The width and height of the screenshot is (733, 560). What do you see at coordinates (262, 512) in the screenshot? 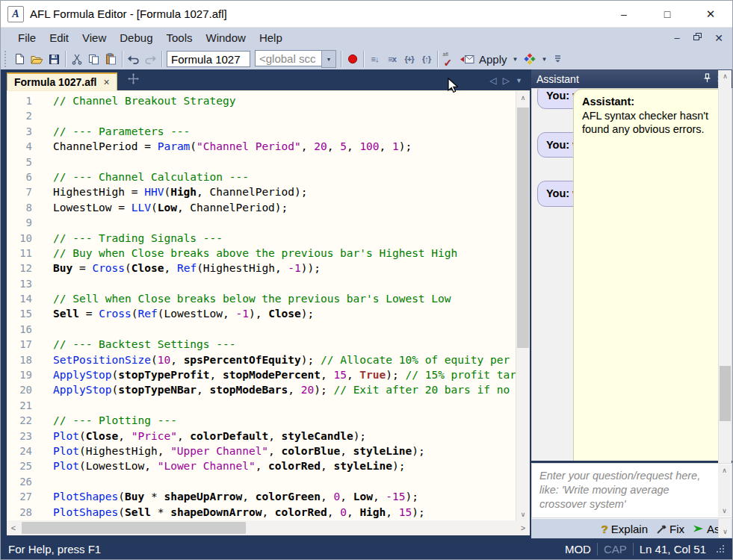
I see `code-line-28: 28PlotShapes(Sell * shapeDownArrow, colo…` at bounding box center [262, 512].